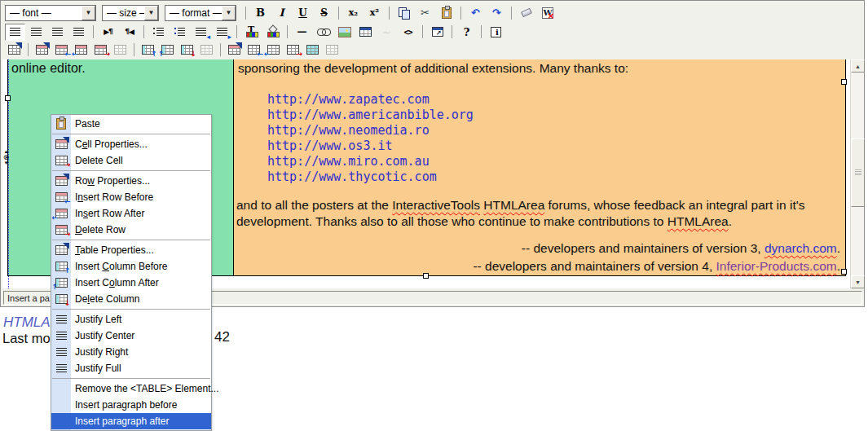  I want to click on row-properties-button, so click(42, 49).